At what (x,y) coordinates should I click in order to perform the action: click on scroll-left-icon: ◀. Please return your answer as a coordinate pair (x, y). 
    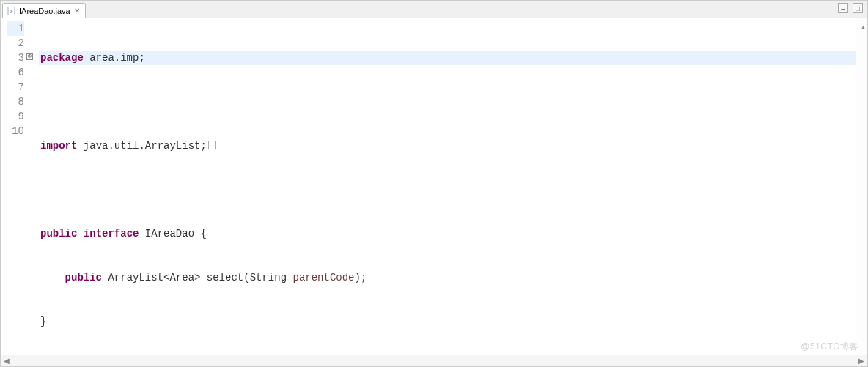
    Looking at the image, I should click on (7, 360).